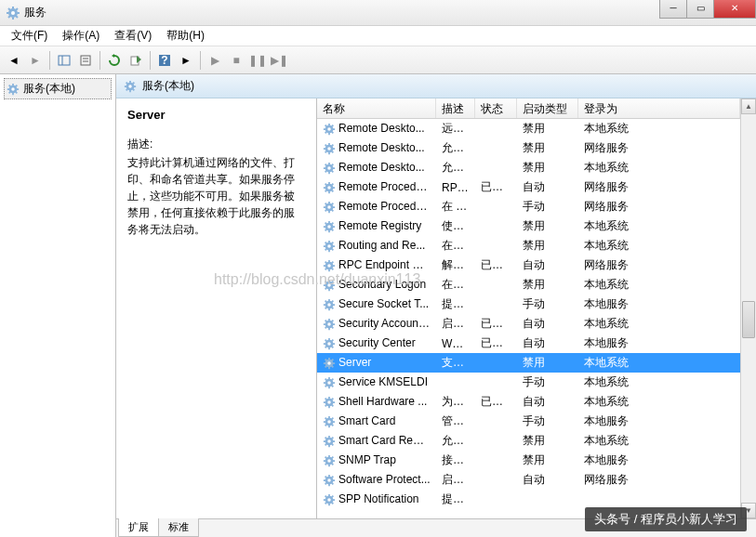 The image size is (756, 537). I want to click on column-description: 描述, so click(456, 108).